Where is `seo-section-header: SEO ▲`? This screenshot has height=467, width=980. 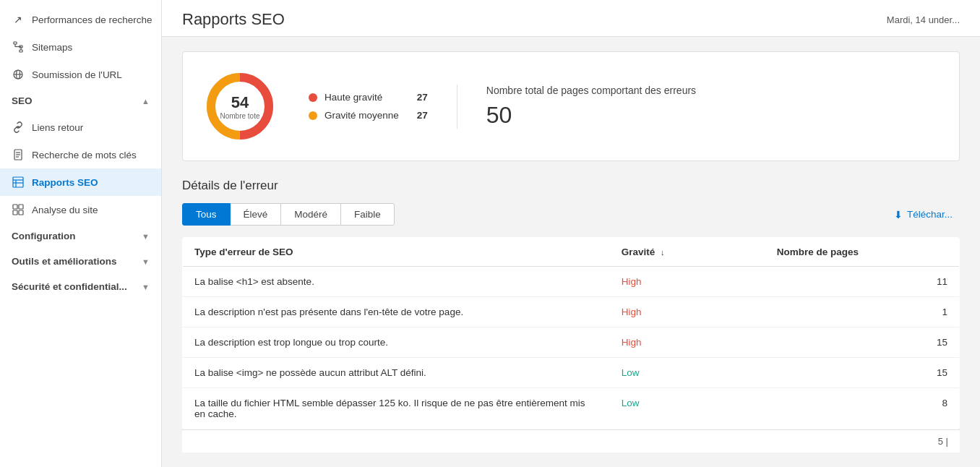
seo-section-header: SEO ▲ is located at coordinates (81, 101).